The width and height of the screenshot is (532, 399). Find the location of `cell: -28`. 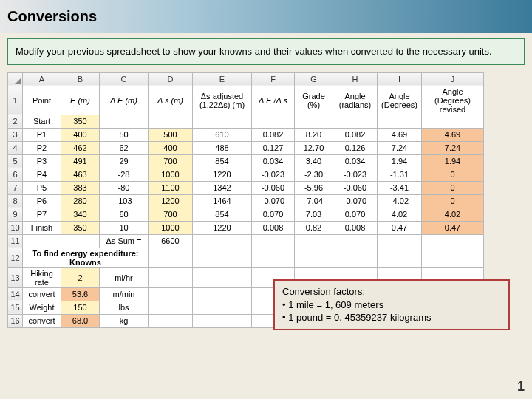

cell: -28 is located at coordinates (124, 174).